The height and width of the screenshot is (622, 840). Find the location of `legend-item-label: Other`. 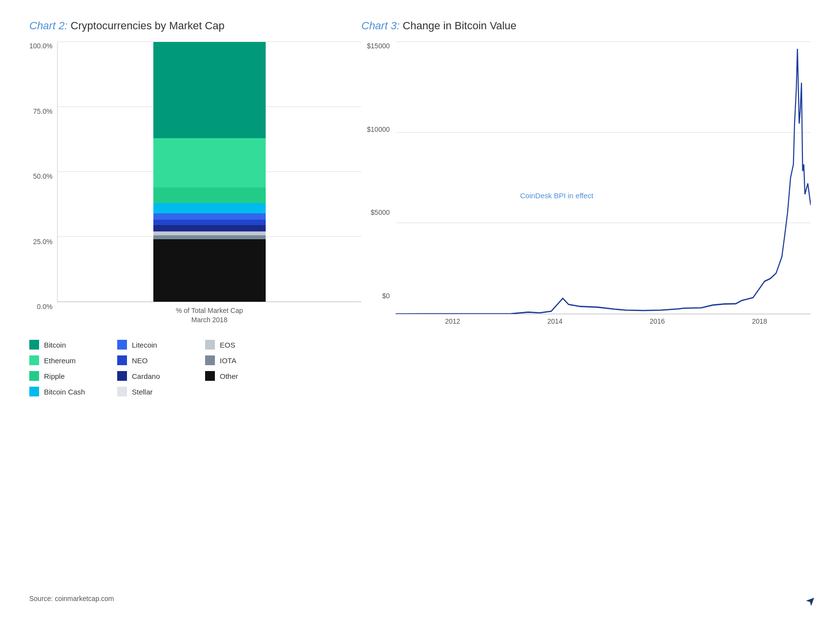

legend-item-label: Other is located at coordinates (229, 376).